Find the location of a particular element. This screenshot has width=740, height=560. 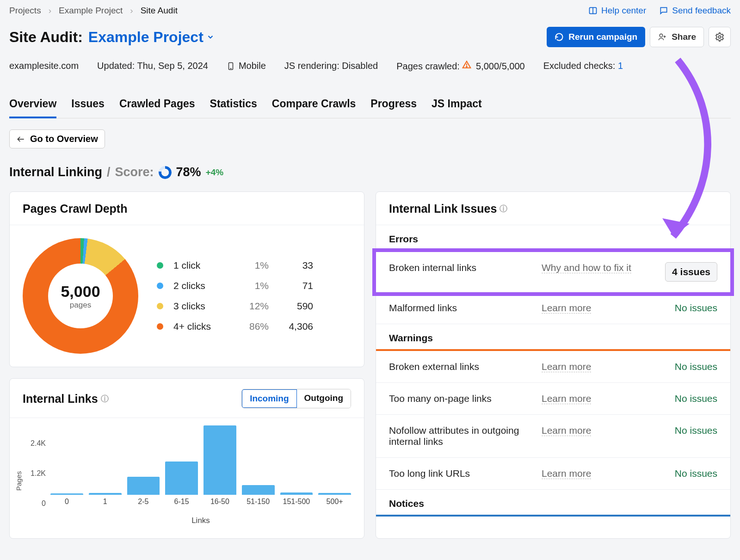

legend-pct: 1% is located at coordinates (250, 286).